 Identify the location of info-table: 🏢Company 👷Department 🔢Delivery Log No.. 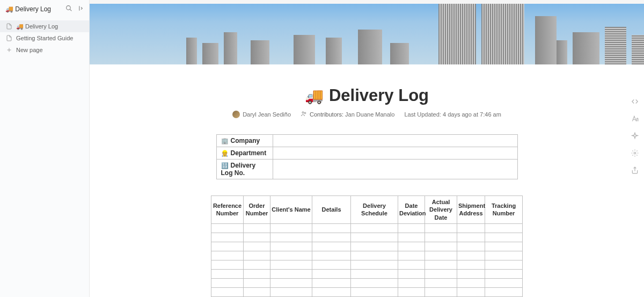
(367, 157).